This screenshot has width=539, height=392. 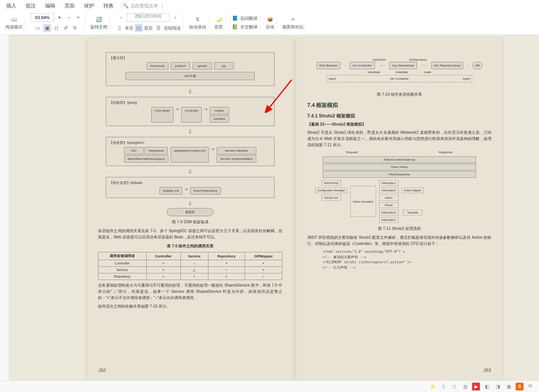 What do you see at coordinates (465, 387) in the screenshot?
I see `status-view3-icon: ▥` at bounding box center [465, 387].